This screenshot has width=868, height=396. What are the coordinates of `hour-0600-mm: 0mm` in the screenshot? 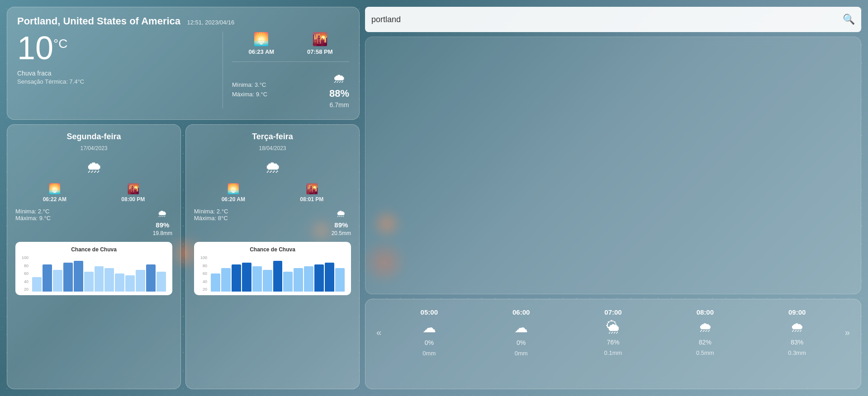 It's located at (521, 354).